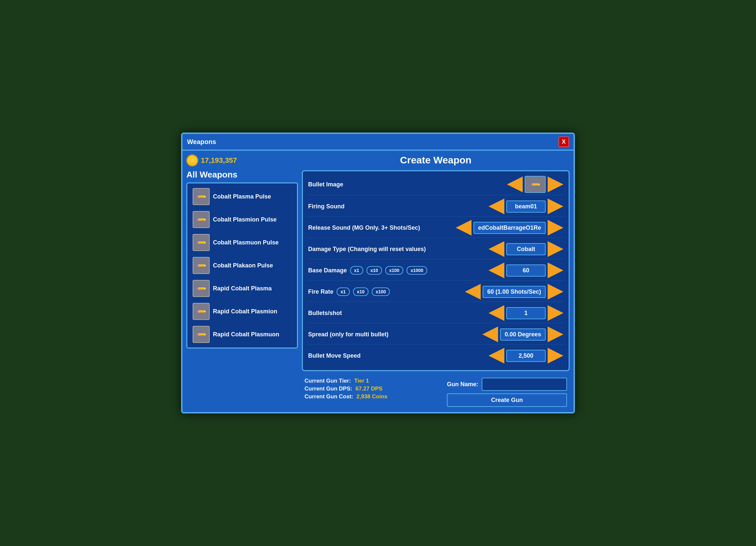 The image size is (756, 546). What do you see at coordinates (398, 313) in the screenshot?
I see `bullets-per-shot-label: Bullets/shot` at bounding box center [398, 313].